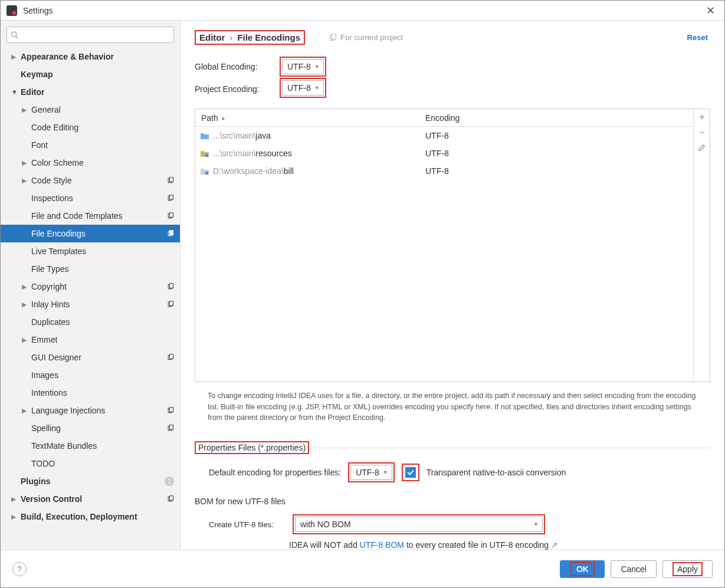  What do you see at coordinates (90, 428) in the screenshot?
I see `tree-item: Spelling` at bounding box center [90, 428].